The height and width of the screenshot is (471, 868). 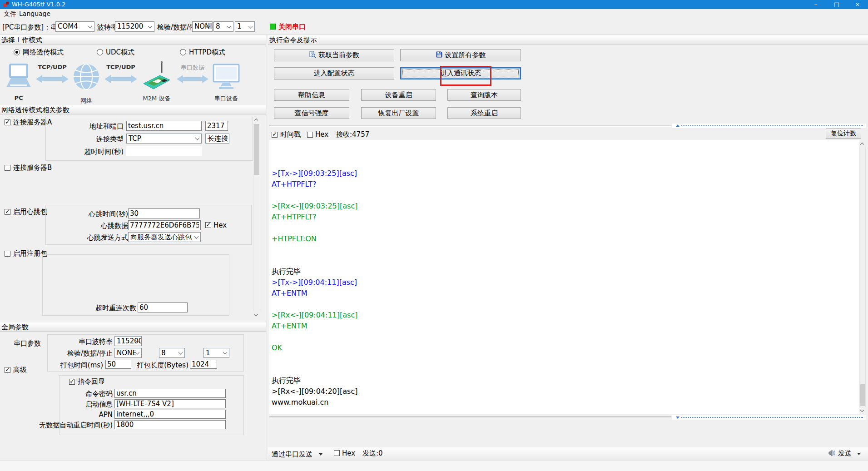 What do you see at coordinates (434, 466) in the screenshot?
I see `status-bar` at bounding box center [434, 466].